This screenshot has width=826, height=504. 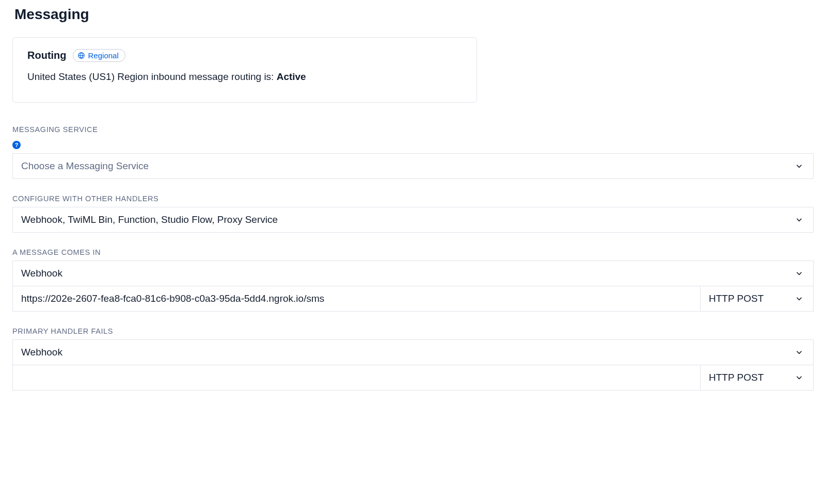 I want to click on messaging-service-group: MESSAGING SERVICE ? Choose a Messaging S…, so click(x=413, y=152).